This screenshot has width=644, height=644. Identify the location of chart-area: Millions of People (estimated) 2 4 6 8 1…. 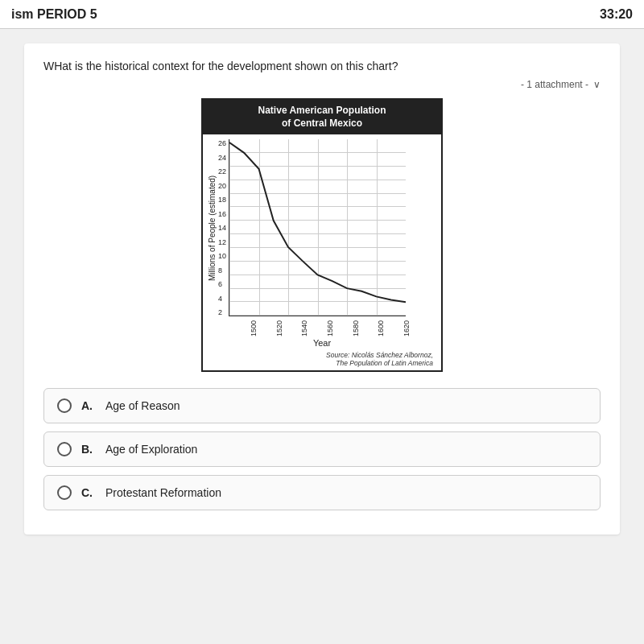
(322, 228).